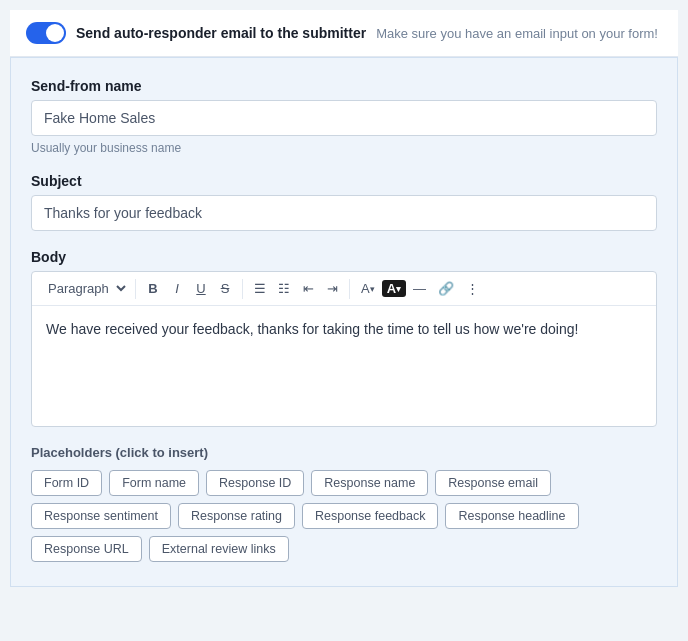  What do you see at coordinates (344, 181) in the screenshot?
I see `subject-label: Subject` at bounding box center [344, 181].